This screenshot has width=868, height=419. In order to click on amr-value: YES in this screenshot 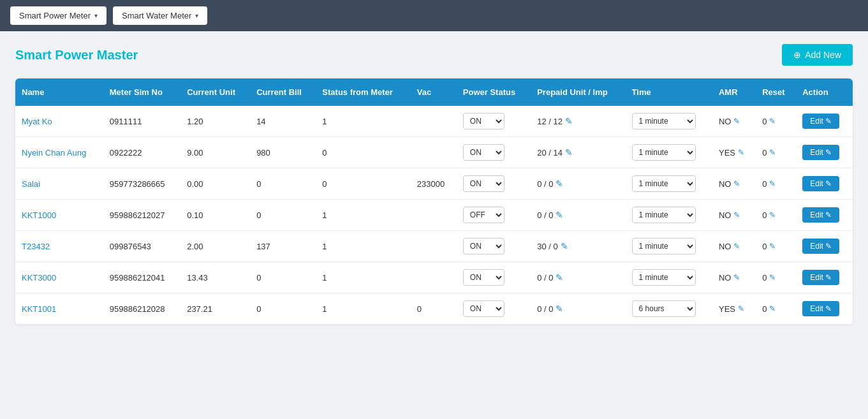, I will do `click(727, 153)`.